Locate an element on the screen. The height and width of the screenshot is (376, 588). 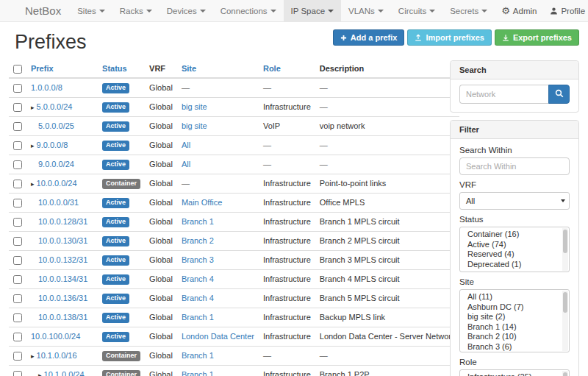
status-listbox: Container (16)Active (74)Reserved (4)Dep… is located at coordinates (514, 249).